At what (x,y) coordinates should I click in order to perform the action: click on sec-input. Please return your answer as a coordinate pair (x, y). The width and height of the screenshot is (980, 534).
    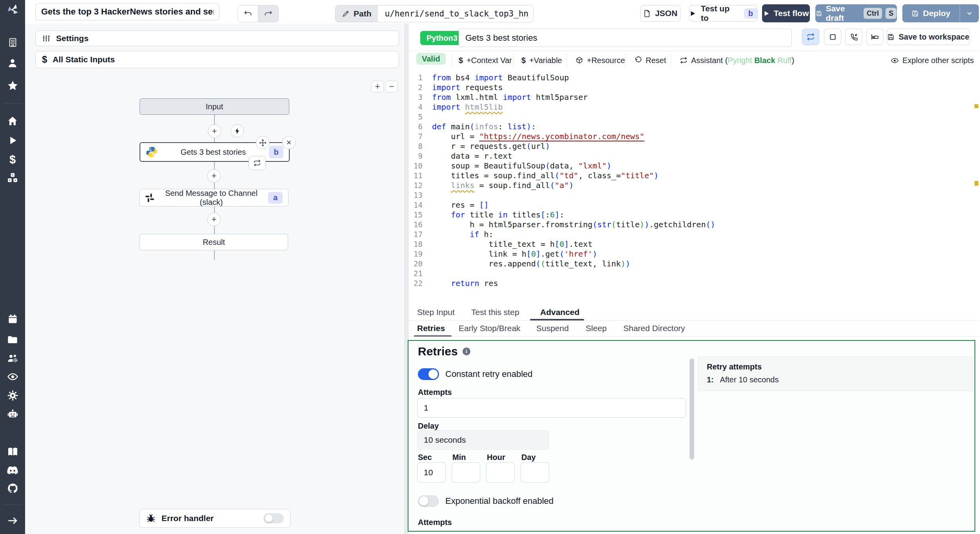
    Looking at the image, I should click on (431, 472).